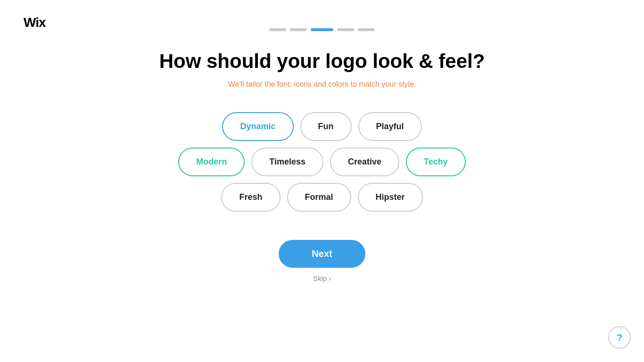 The image size is (644, 362). Describe the element at coordinates (322, 84) in the screenshot. I see `page-subtitle: We'll tailor the font, icons and colors …` at that location.